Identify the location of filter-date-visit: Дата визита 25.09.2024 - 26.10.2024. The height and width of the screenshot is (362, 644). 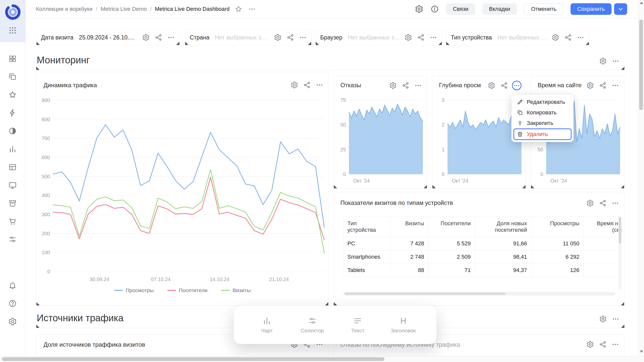
(108, 37).